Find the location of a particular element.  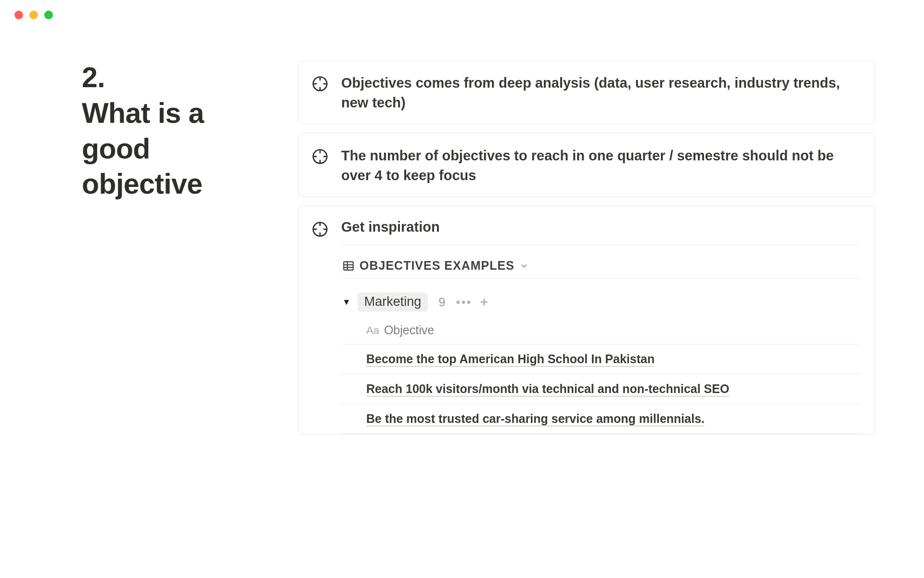

callout-text: The number of objectives to reach in one… is located at coordinates (600, 165).